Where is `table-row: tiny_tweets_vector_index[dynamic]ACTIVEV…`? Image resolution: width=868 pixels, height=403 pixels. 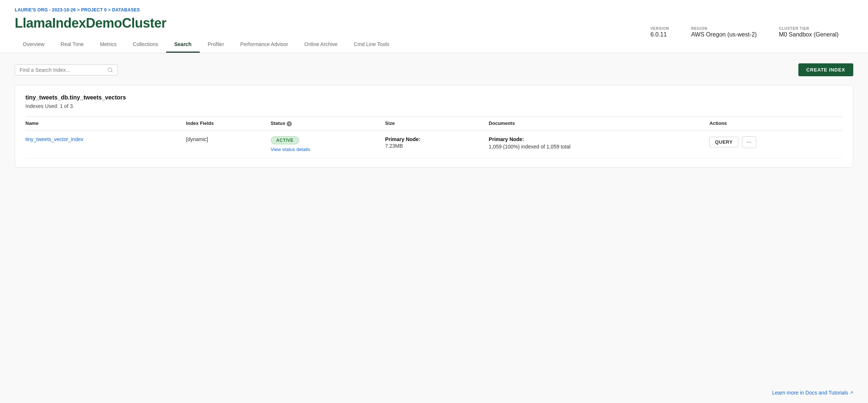
table-row: tiny_tweets_vector_index[dynamic]ACTIVEV… is located at coordinates (434, 144).